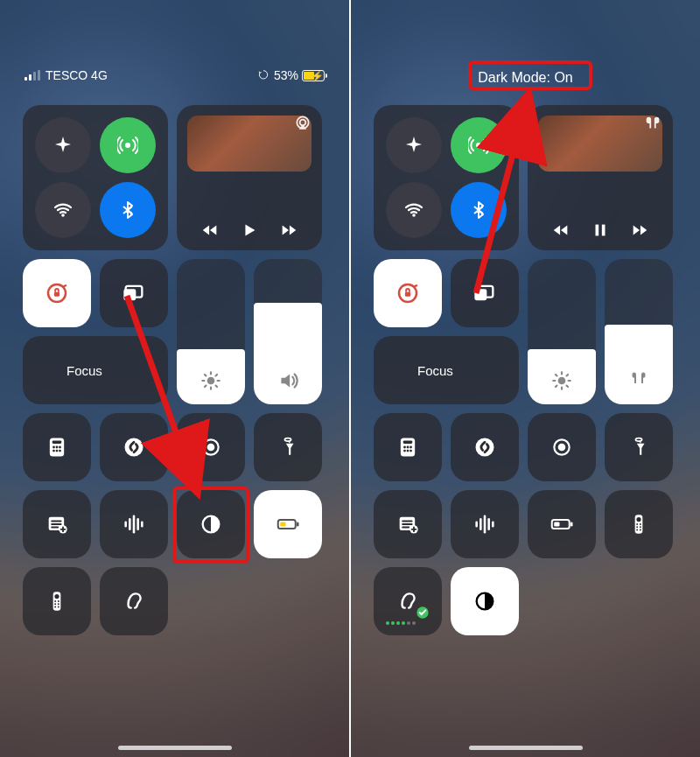 The height and width of the screenshot is (757, 700). What do you see at coordinates (134, 601) in the screenshot?
I see `ear-icon` at bounding box center [134, 601].